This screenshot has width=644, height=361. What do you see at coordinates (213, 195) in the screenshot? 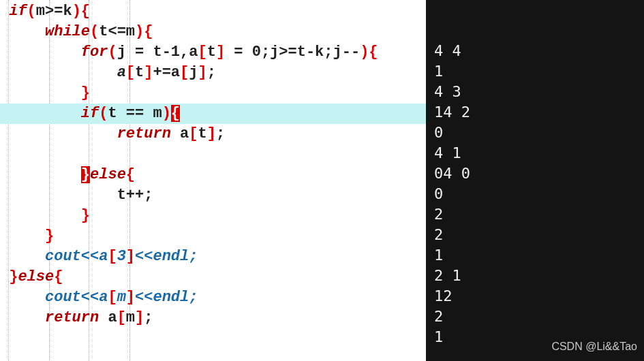
I see `code-line: t++;` at bounding box center [213, 195].